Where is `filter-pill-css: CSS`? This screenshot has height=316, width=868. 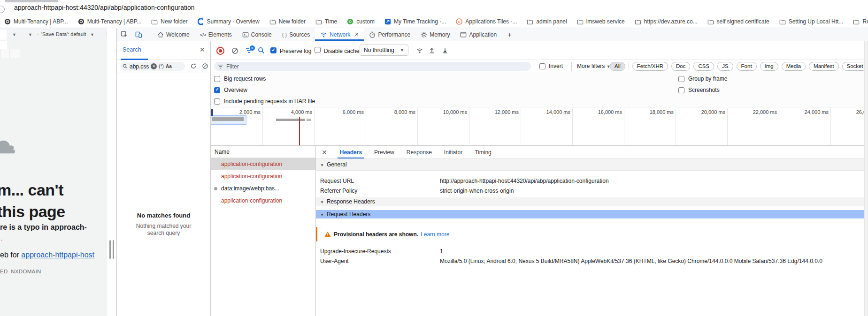
filter-pill-css: CSS is located at coordinates (704, 67).